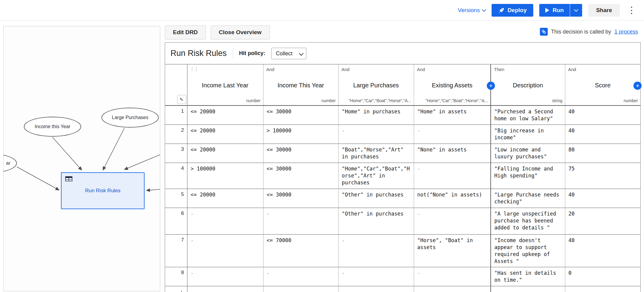 The height and width of the screenshot is (292, 644). Describe the element at coordinates (512, 10) in the screenshot. I see `deploy-button: Deploy` at that location.